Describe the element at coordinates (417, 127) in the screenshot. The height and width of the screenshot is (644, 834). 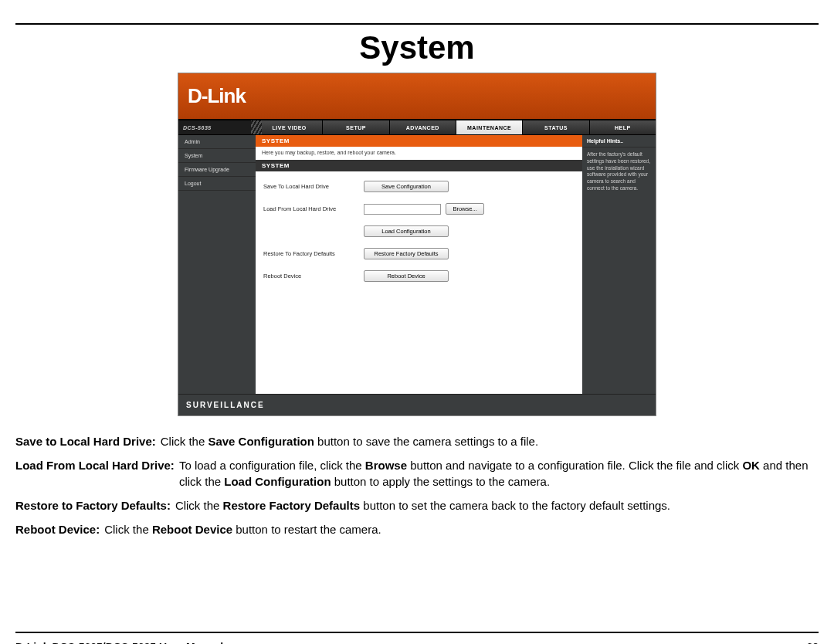
I see `top-nav: DCS-5635 LIVE VIDEO SETUP ADVANCED MAINT…` at that location.